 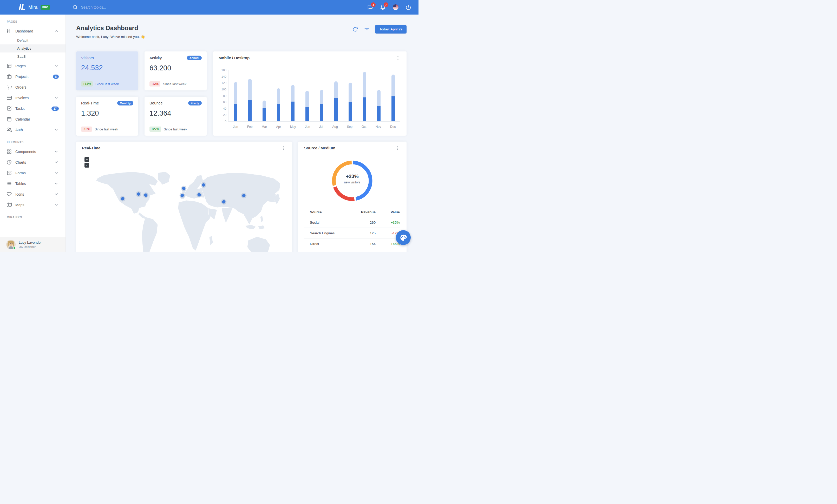 What do you see at coordinates (209, 7) in the screenshot?
I see `top-navbar: Mira PRO 3 7` at bounding box center [209, 7].